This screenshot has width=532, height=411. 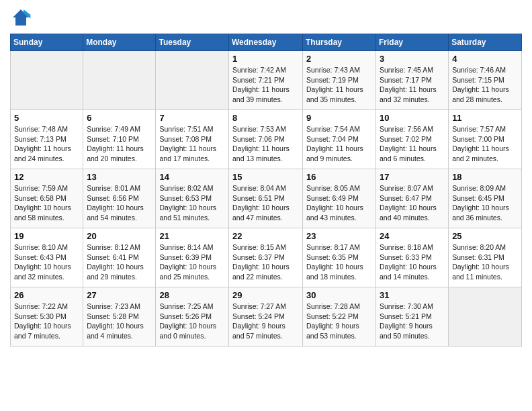 What do you see at coordinates (120, 203) in the screenshot?
I see `day-info: Sunrise: 8:01 AMSunset: 6:56 PMDaylight:…` at bounding box center [120, 203].